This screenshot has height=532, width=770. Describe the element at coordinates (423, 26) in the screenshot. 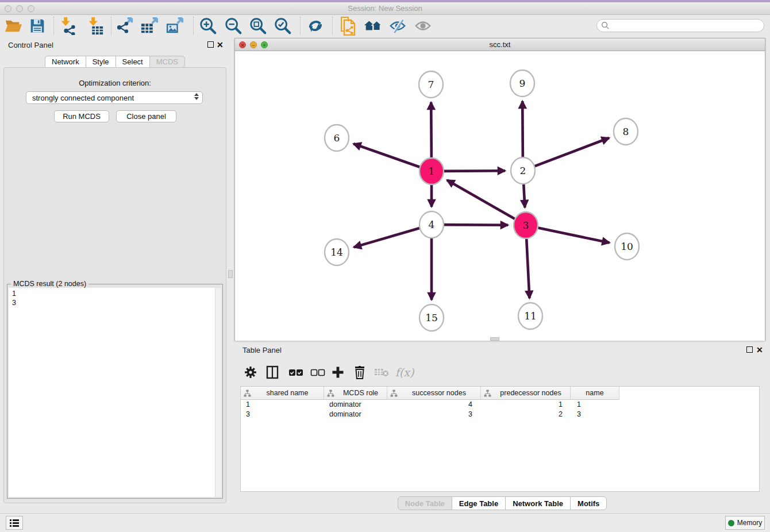

I see `show-graphics-details-icon` at that location.